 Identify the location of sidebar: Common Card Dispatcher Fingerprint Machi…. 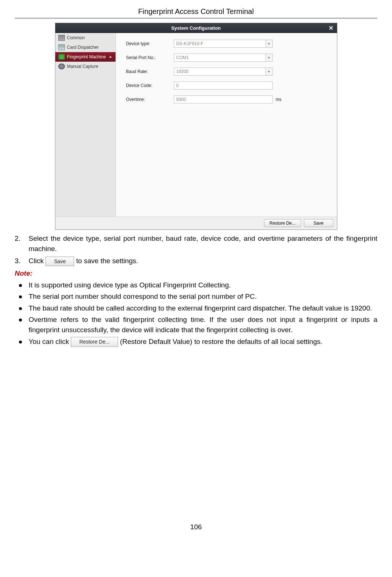
(86, 125).